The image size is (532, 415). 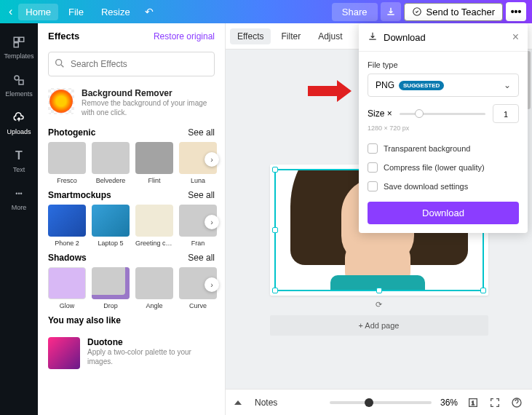 I want to click on rail-elements: Elements, so click(x=19, y=85).